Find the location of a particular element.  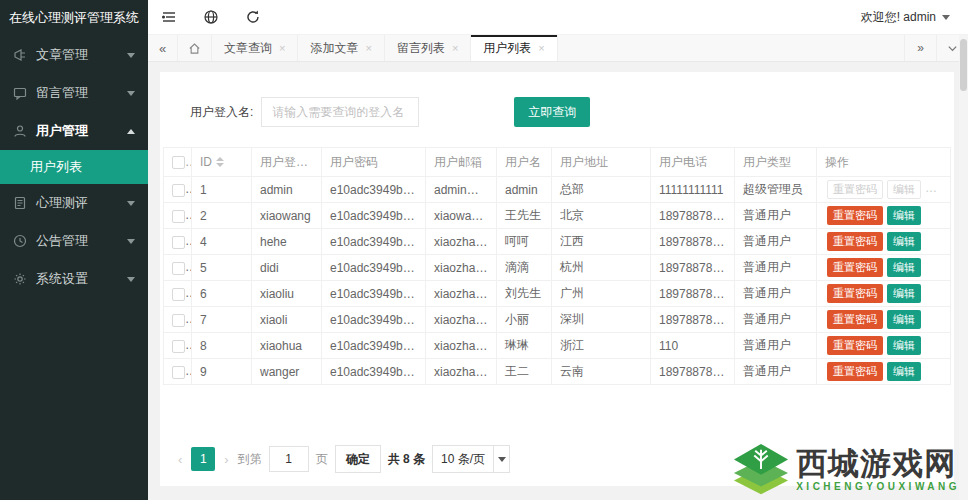

vertical-scrollbar is located at coordinates (964, 268).